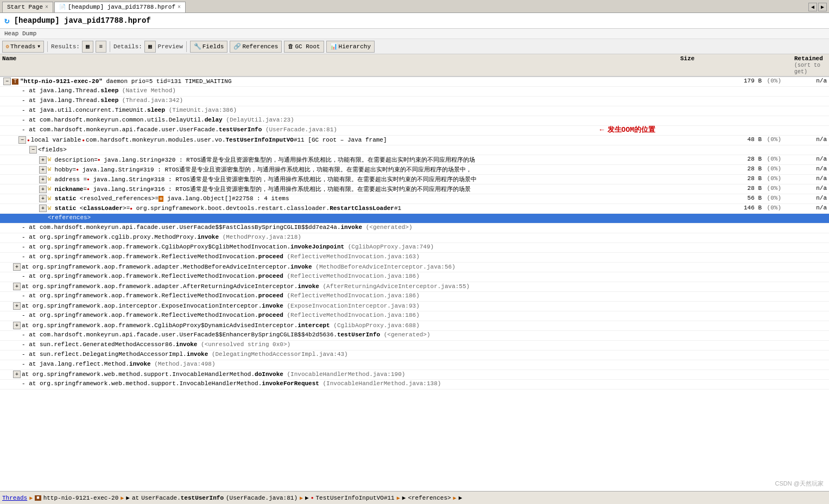  Describe the element at coordinates (415, 209) in the screenshot. I see `table-row: + W static <classLoader>= ● org.springfr…` at that location.